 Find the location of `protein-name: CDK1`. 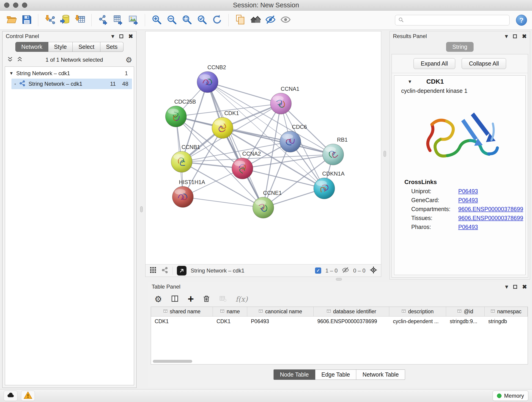

protein-name: CDK1 is located at coordinates (435, 82).